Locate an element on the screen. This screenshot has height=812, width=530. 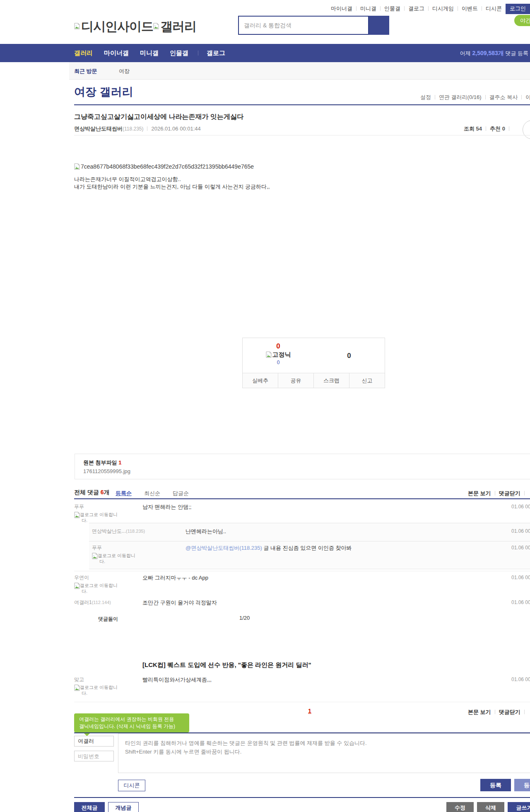
commenter-nick: 여갤러1(112.144) is located at coordinates (93, 602).